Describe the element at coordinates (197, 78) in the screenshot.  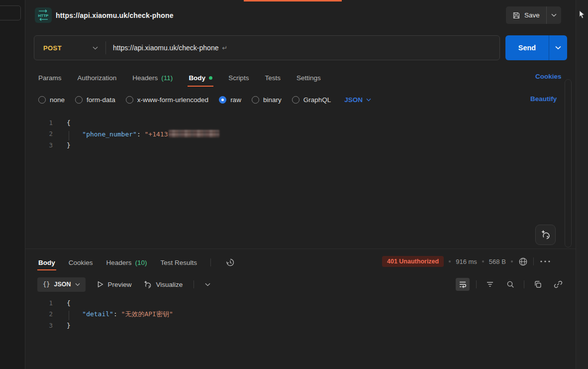
I see `tab-label: Body` at that location.